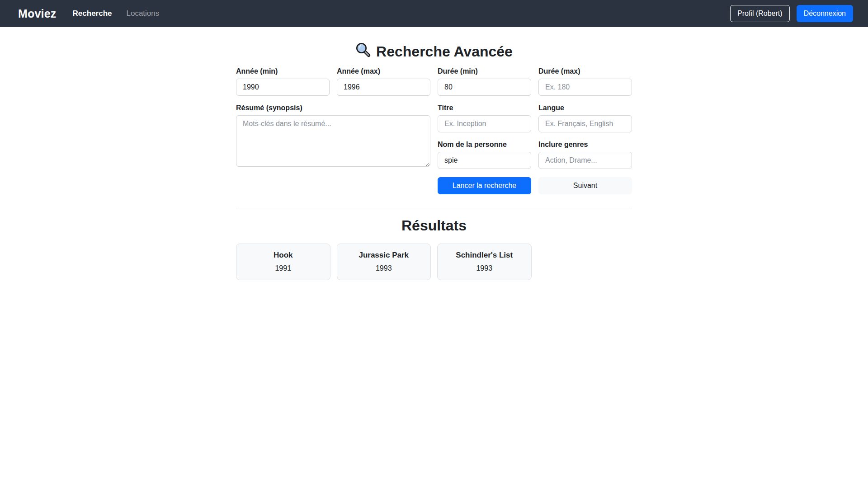  I want to click on results-title: Résultats, so click(434, 226).